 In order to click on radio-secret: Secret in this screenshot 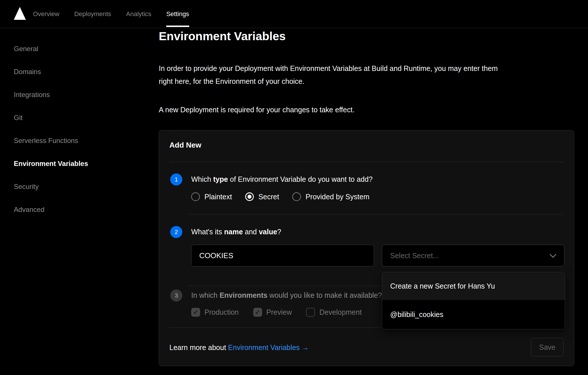, I will do `click(262, 197)`.